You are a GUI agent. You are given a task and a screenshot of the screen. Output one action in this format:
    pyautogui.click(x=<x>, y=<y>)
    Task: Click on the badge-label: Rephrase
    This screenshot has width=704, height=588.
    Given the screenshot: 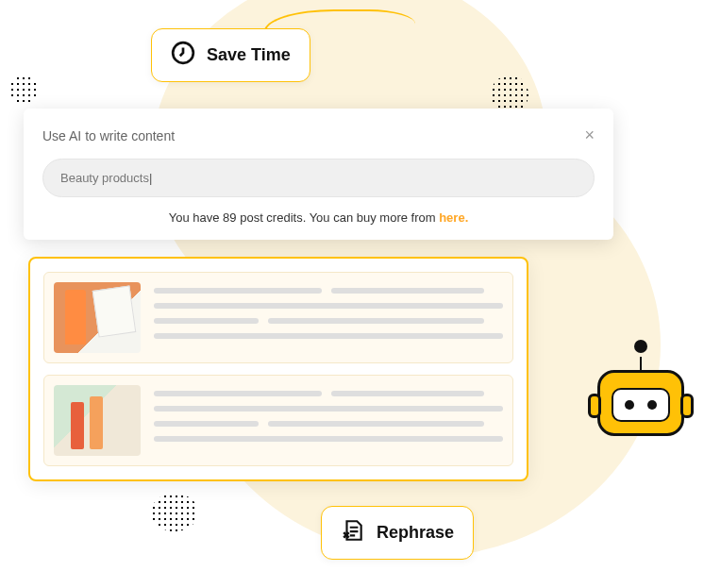 What is the action you would take?
    pyautogui.click(x=415, y=532)
    